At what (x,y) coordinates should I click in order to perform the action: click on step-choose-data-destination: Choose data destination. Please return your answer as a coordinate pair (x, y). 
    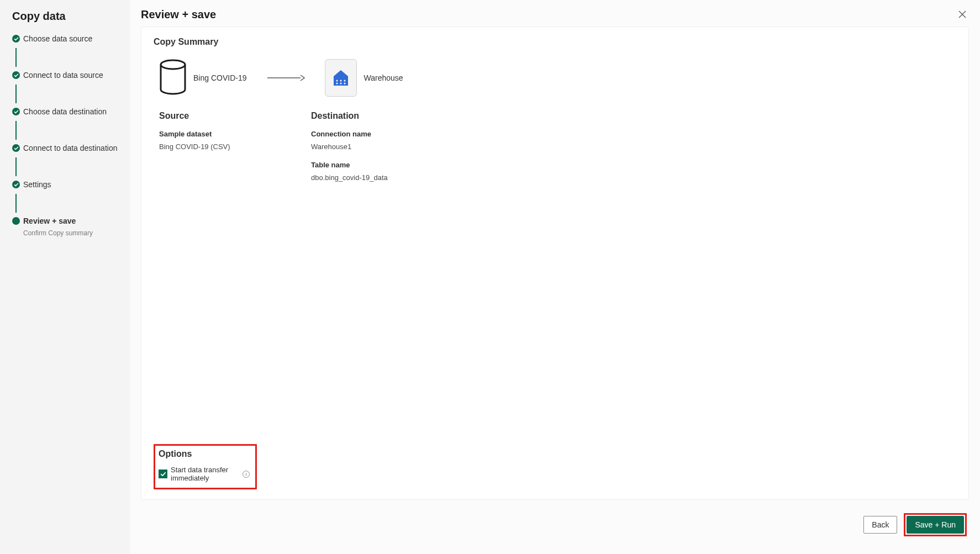
    Looking at the image, I should click on (71, 112).